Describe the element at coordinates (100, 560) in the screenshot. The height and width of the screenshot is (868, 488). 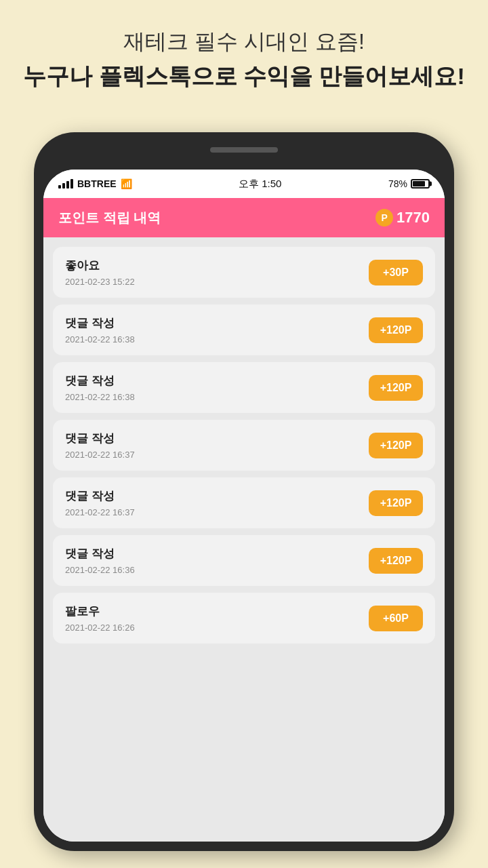
I see `list-item-info: 댓글 작성 2021-02-22 16:36` at that location.